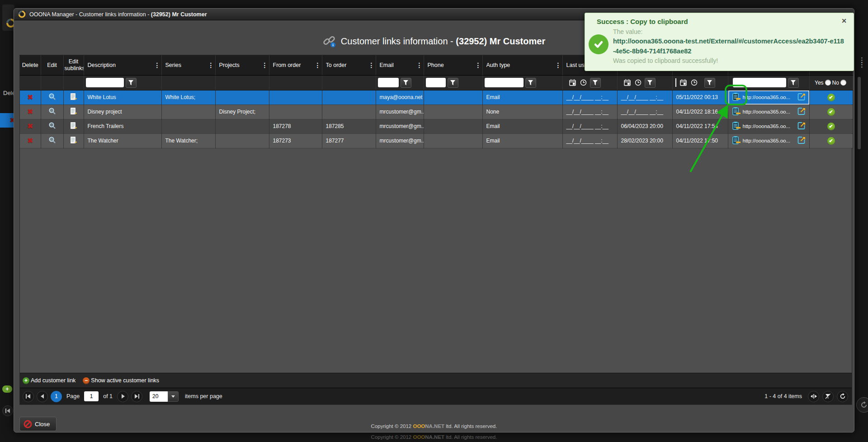 Image resolution: width=868 pixels, height=442 pixels. Describe the element at coordinates (729, 61) in the screenshot. I see `toast-message: Was copied to clipboard successfully!` at that location.